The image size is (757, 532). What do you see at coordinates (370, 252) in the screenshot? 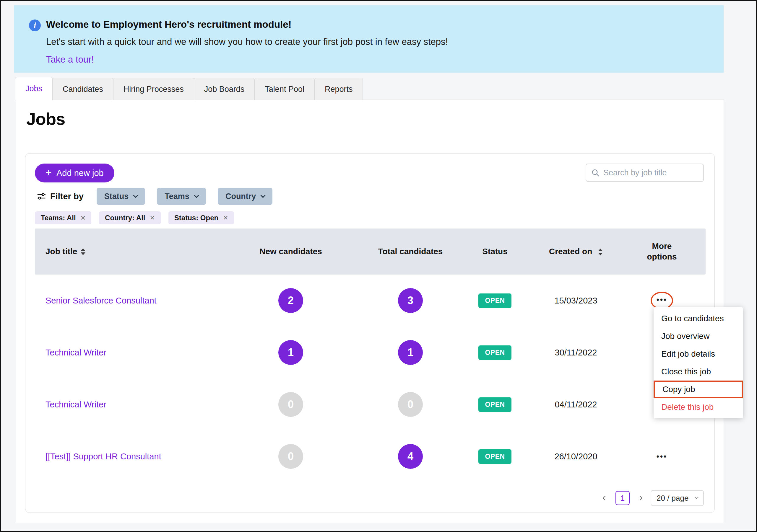
I see `table-header-row: Job title New candidates Total candidate…` at bounding box center [370, 252].